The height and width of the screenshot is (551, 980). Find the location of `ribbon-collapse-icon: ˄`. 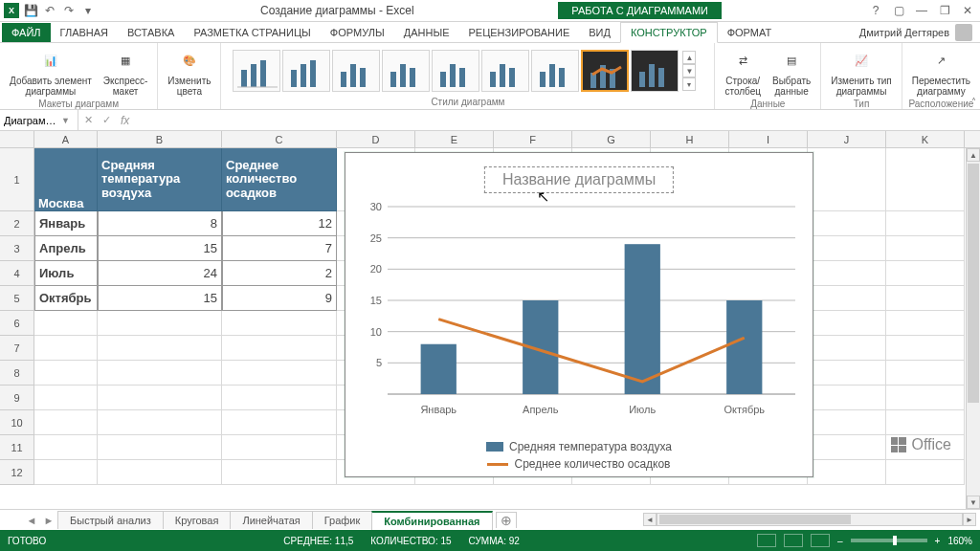

ribbon-collapse-icon: ˄ is located at coordinates (974, 101).